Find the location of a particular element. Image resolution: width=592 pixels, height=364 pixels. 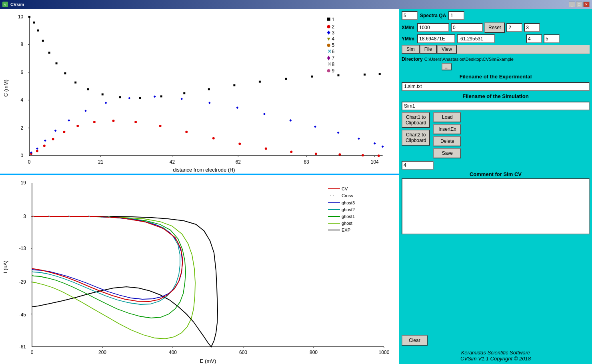

num-5-input is located at coordinates (552, 39).